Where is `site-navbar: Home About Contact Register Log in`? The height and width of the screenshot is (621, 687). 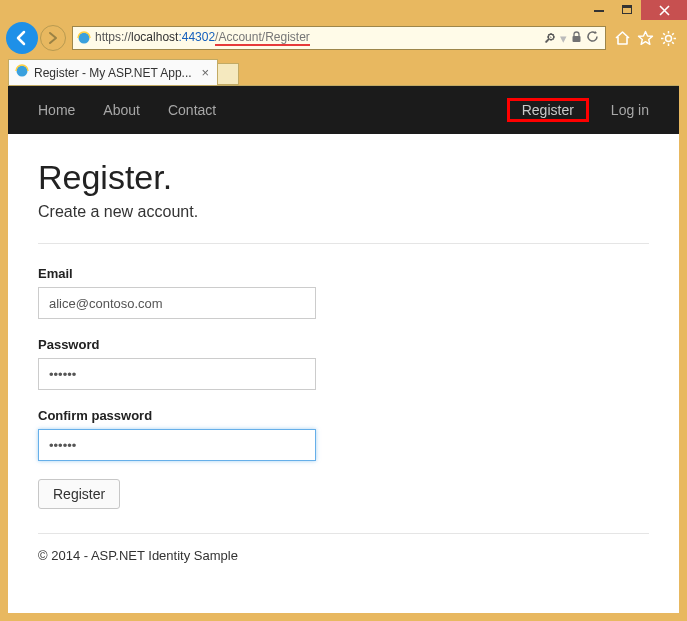
site-navbar: Home About Contact Register Log in is located at coordinates (344, 110).